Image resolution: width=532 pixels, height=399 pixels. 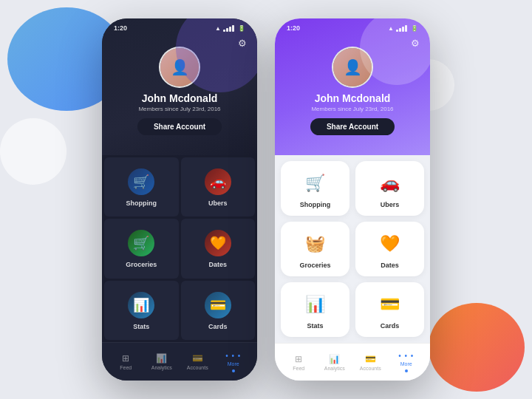 I want to click on bg-blob-white-left, so click(x=33, y=151).